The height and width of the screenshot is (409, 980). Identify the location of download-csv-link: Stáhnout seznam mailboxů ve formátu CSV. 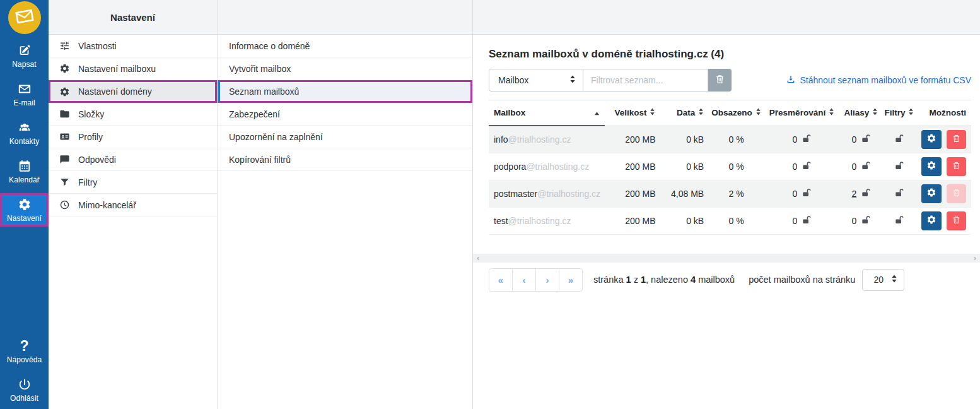
(878, 81).